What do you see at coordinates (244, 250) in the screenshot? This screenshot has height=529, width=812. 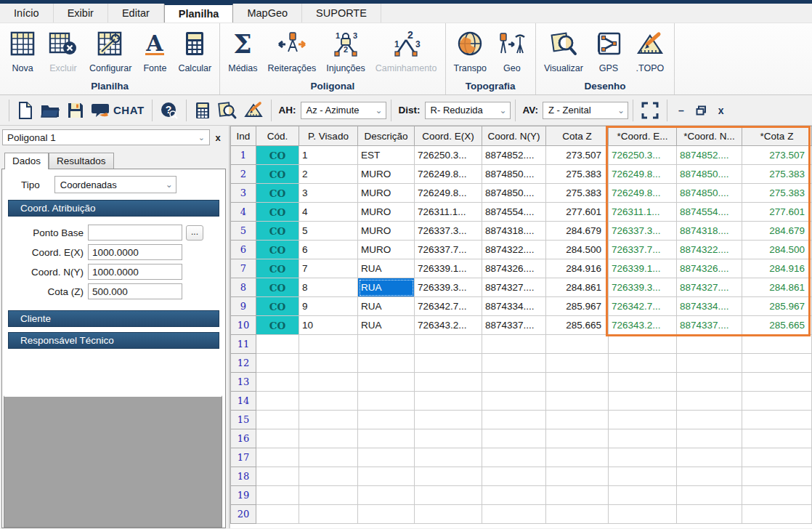 I see `cell-ind: 6` at bounding box center [244, 250].